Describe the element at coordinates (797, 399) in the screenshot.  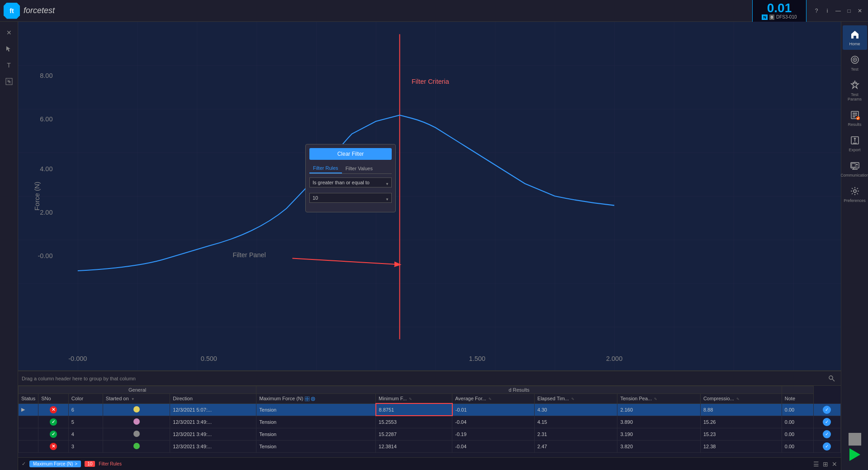
I see `col-note: Note` at that location.